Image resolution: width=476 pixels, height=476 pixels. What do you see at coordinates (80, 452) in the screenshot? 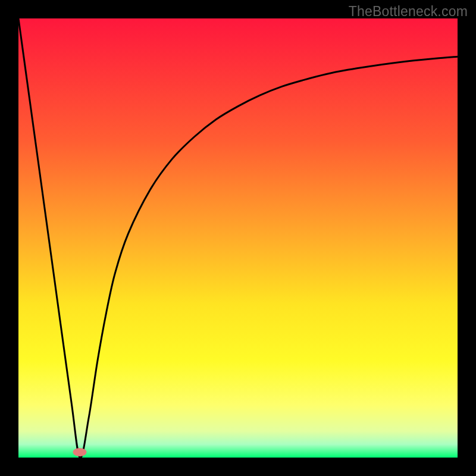
I see `optimal-point-marker` at bounding box center [80, 452].